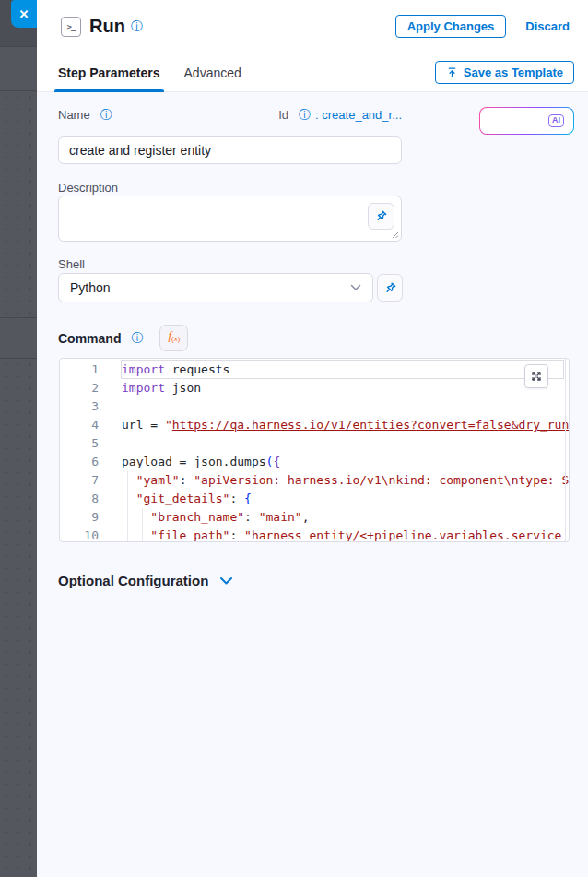  Describe the element at coordinates (71, 27) in the screenshot. I see `run-step-terminal-icon: >_` at that location.